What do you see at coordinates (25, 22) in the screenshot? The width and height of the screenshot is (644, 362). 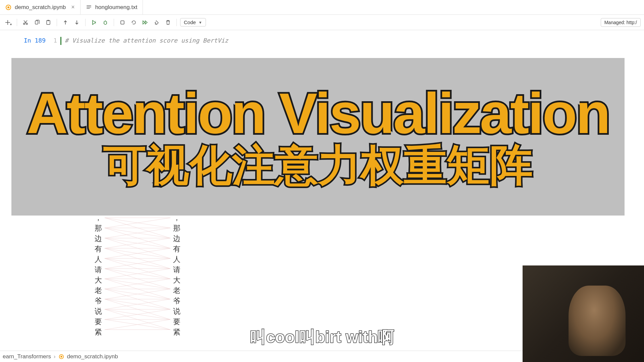 I see `cut-button` at bounding box center [25, 22].